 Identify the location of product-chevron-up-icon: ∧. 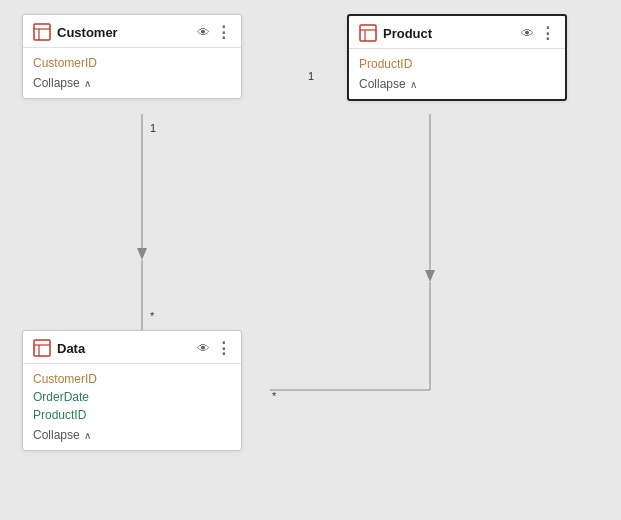
(414, 84).